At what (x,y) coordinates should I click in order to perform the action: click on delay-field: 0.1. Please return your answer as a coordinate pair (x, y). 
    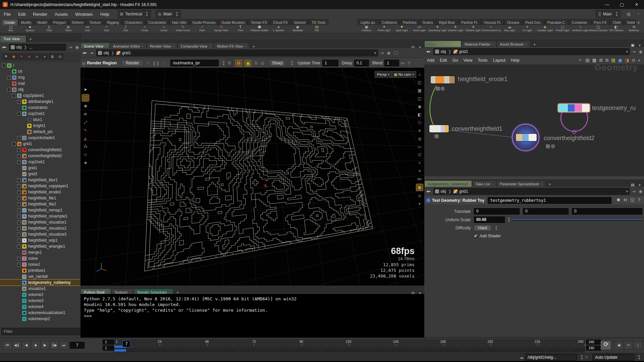
    Looking at the image, I should click on (362, 63).